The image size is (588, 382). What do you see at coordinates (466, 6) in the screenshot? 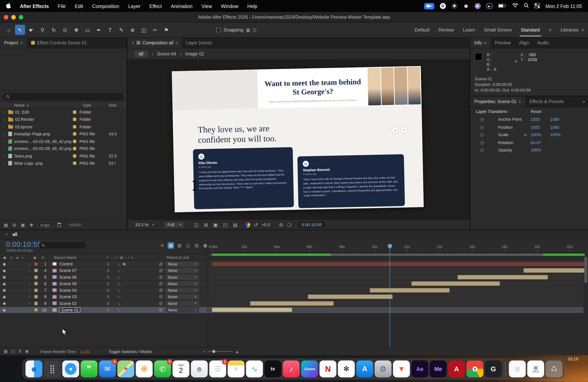
I see `snowflake-icon: ❄` at bounding box center [466, 6].